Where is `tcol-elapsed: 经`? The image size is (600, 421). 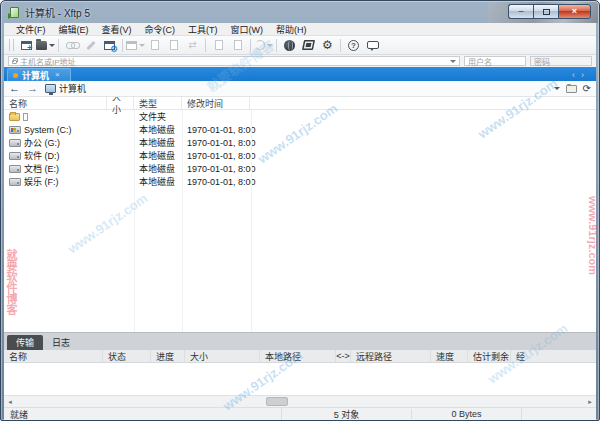 tcol-elapsed: 经 is located at coordinates (554, 356).